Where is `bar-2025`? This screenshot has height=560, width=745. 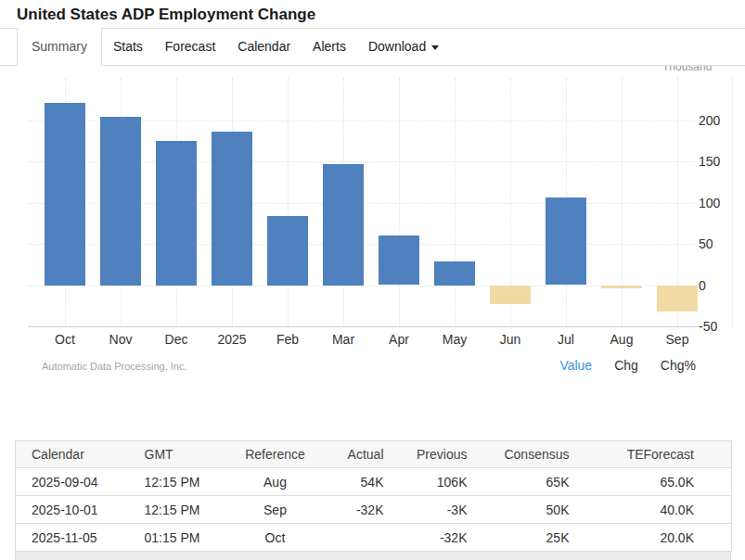
bar-2025 is located at coordinates (232, 209).